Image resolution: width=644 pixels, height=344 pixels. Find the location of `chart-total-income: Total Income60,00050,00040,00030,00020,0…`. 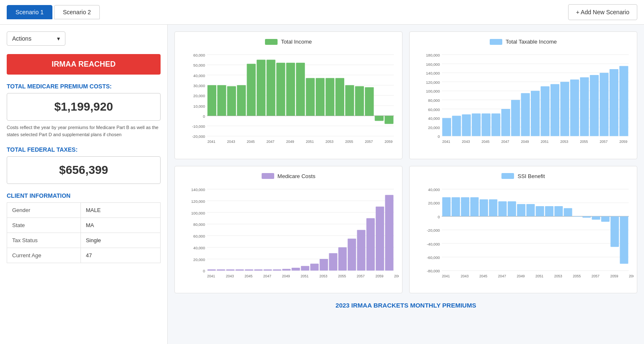

chart-total-income: Total Income60,00050,00040,00030,00020,0… is located at coordinates (288, 96).